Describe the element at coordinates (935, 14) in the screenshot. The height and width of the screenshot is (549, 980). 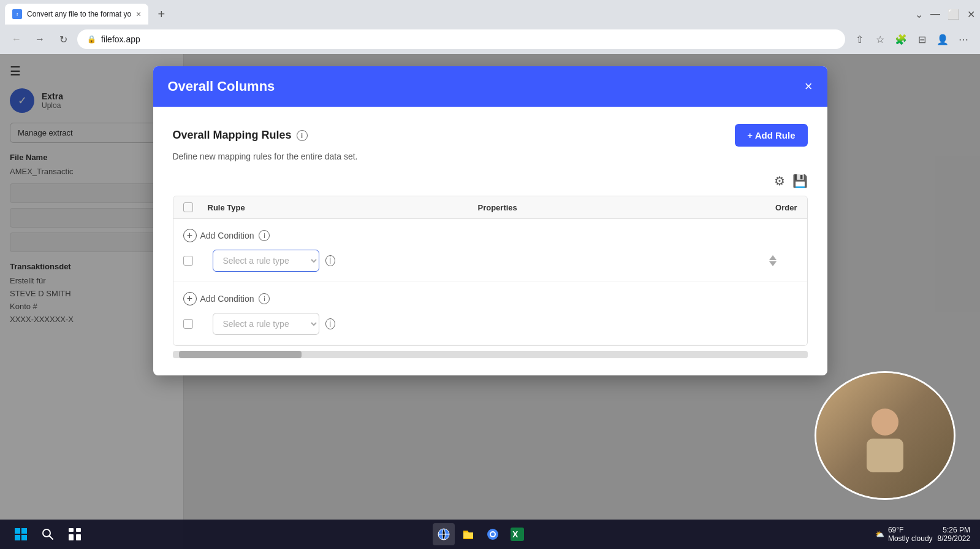
I see `minimize-icon: —` at that location.